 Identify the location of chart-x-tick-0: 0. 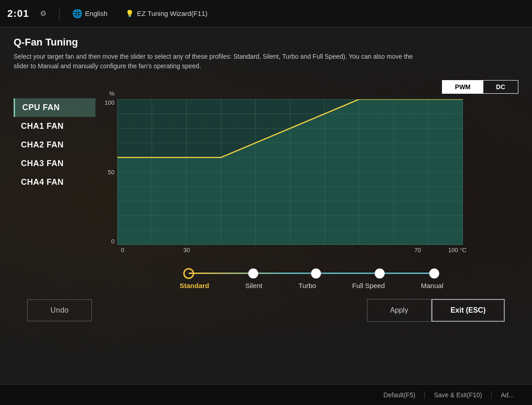
(123, 250).